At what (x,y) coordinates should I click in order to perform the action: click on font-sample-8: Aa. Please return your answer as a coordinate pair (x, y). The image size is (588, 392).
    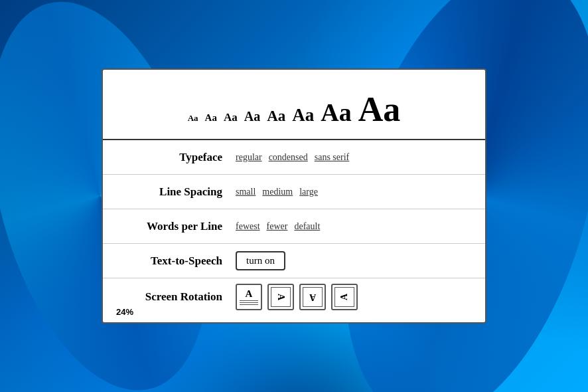
    Looking at the image, I should click on (380, 109).